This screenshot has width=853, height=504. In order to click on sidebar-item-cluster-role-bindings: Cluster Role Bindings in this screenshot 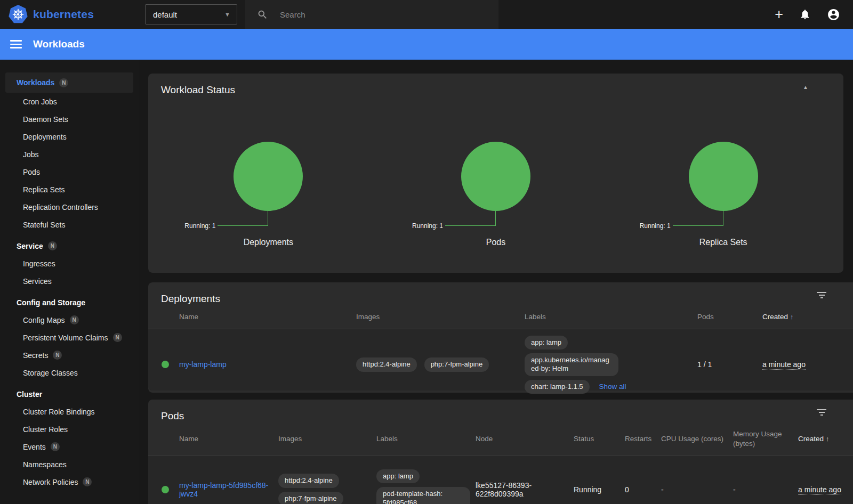, I will do `click(69, 411)`.